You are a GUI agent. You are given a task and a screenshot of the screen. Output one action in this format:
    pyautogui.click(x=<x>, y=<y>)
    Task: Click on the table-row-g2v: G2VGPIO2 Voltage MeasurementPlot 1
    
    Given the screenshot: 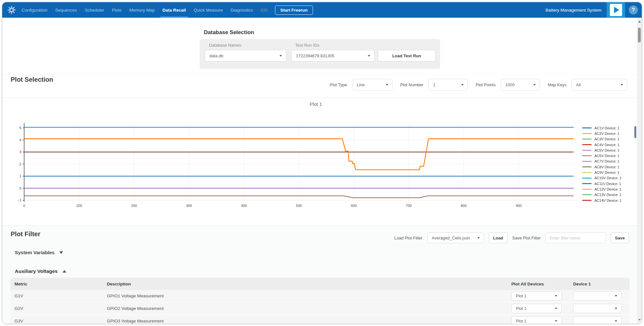 What is the action you would take?
    pyautogui.click(x=320, y=309)
    